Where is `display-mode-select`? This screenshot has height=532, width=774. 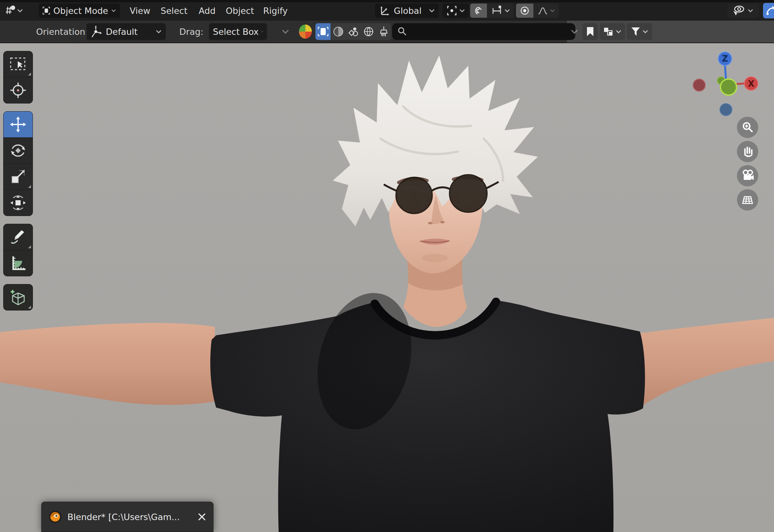
display-mode-select is located at coordinates (613, 32).